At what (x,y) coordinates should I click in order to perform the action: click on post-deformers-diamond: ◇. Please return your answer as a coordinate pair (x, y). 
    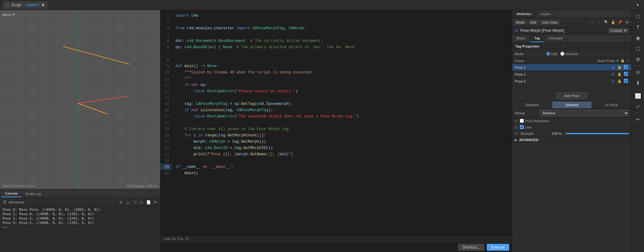
    Looking at the image, I should click on (516, 121).